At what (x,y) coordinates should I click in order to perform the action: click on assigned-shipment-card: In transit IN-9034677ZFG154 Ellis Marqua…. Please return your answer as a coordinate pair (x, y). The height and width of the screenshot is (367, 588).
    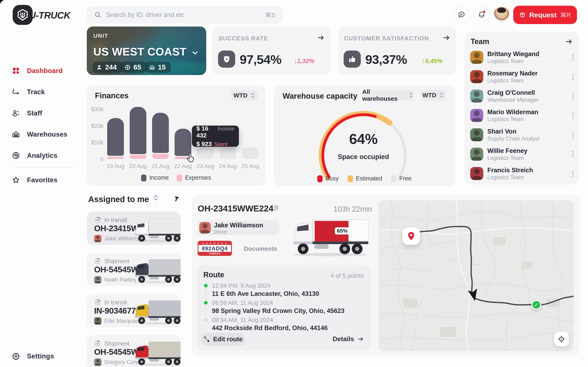
    Looking at the image, I should click on (134, 311).